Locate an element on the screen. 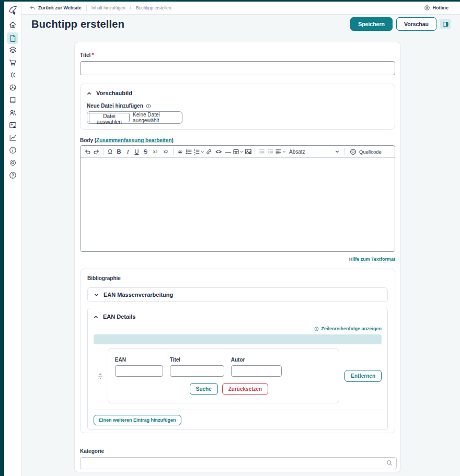 This screenshot has width=460, height=476. icon-sidebar is located at coordinates (13, 239).